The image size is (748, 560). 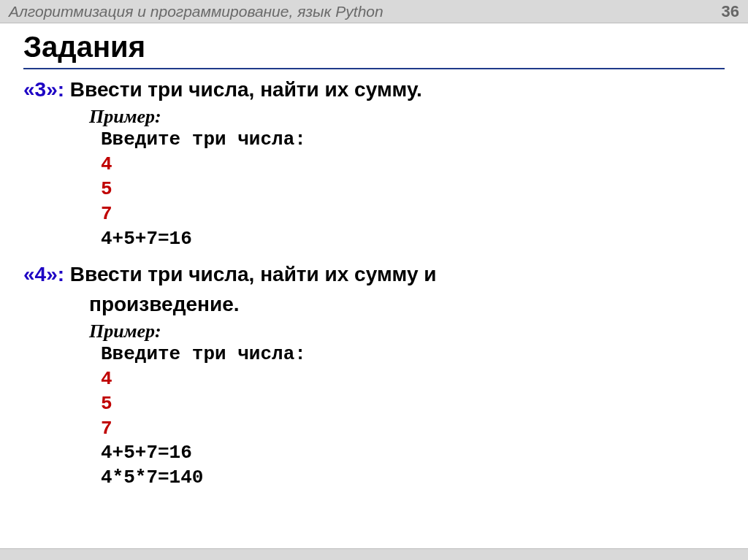 What do you see at coordinates (44, 89) in the screenshot?
I see `grade-3-label: «3»:` at bounding box center [44, 89].